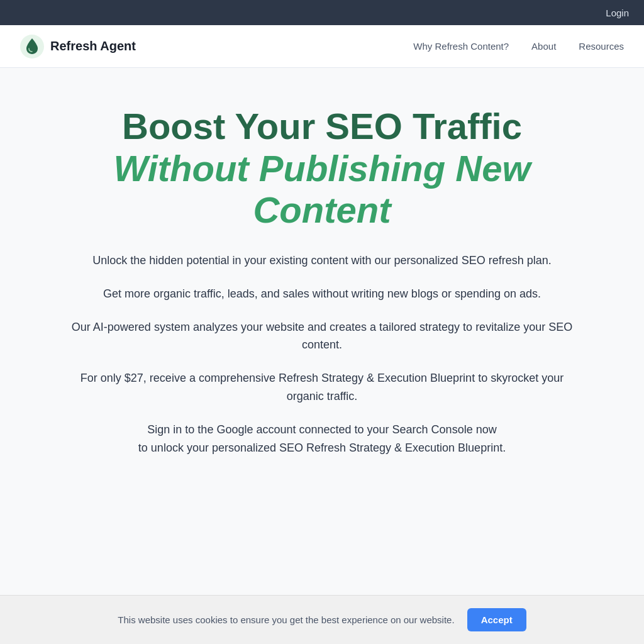 The height and width of the screenshot is (644, 644). I want to click on nav-link-resources: Resources, so click(601, 47).